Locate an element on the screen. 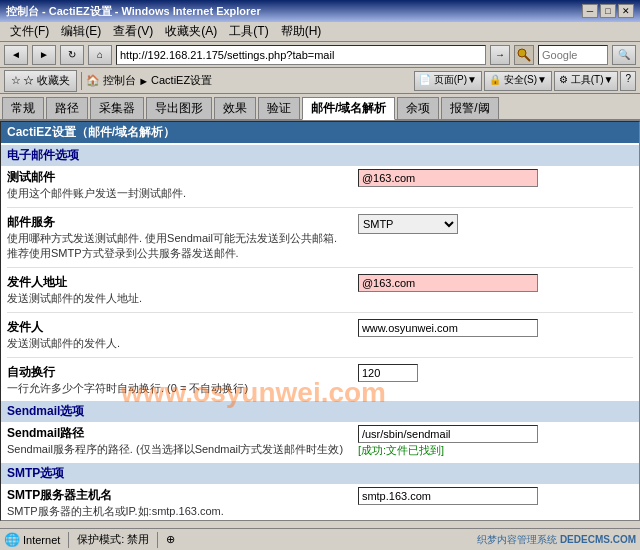 Image resolution: width=640 pixels, height=550 pixels. window-title: 控制台 - CactiEZ设置 - Windows Internet Explo… is located at coordinates (134, 12).